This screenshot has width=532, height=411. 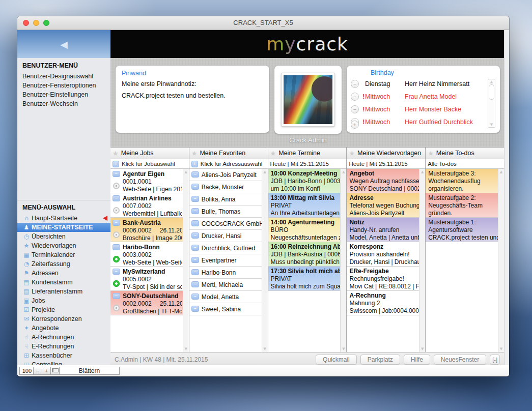 I want to click on minimize-window-button, so click(x=36, y=23).